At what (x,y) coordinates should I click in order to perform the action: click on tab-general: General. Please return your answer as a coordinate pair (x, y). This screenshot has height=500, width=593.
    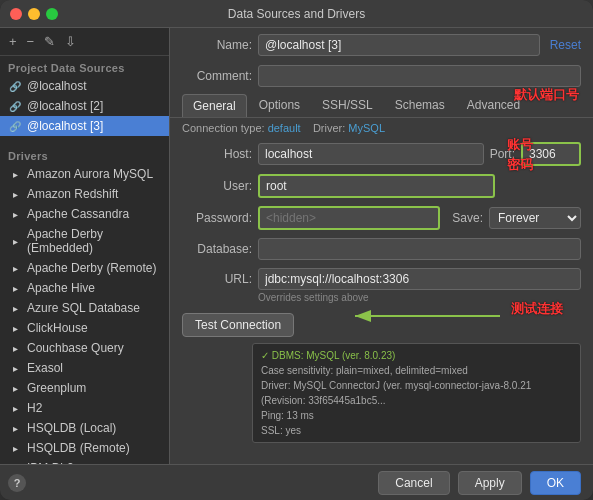
    Looking at the image, I should click on (214, 106).